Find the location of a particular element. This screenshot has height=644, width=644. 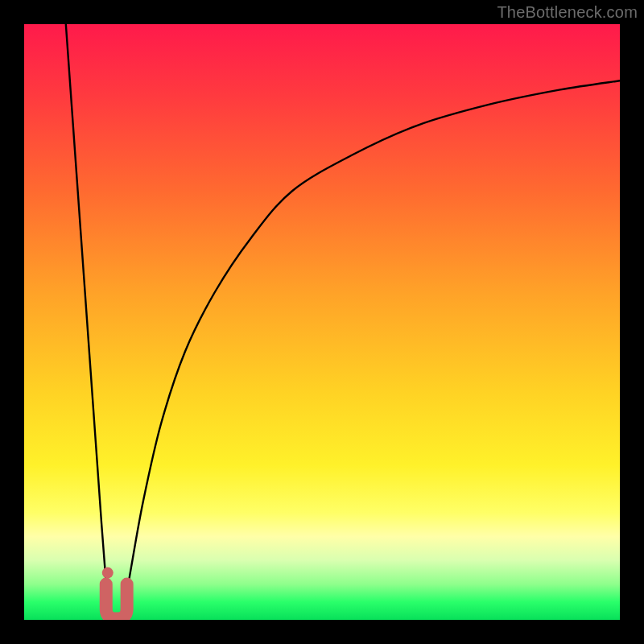

valley-marker-u is located at coordinates (117, 602).